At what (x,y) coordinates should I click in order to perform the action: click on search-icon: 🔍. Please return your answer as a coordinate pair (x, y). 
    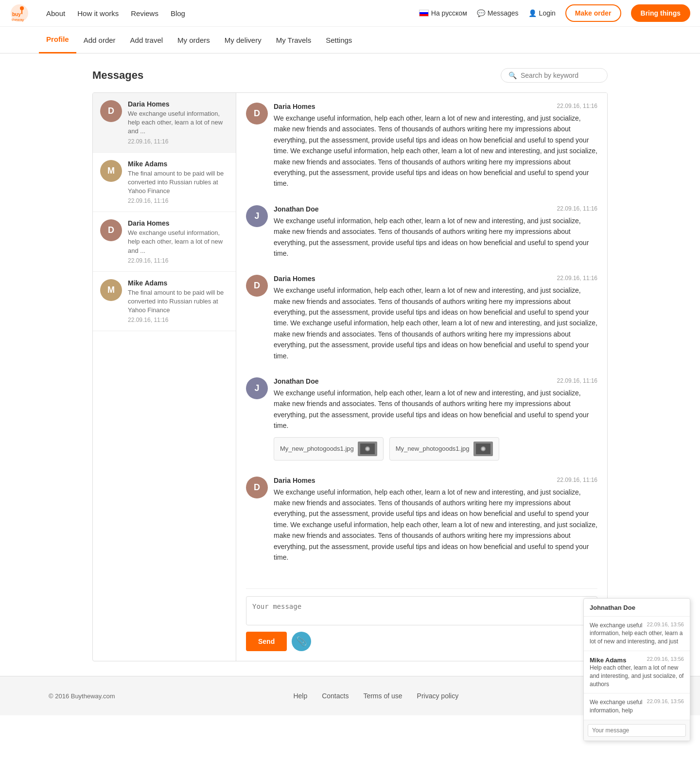
    Looking at the image, I should click on (512, 75).